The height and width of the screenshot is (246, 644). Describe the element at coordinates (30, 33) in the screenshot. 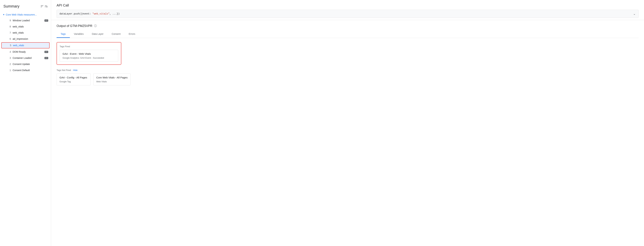

I see `item-label-7: web_vitals` at that location.